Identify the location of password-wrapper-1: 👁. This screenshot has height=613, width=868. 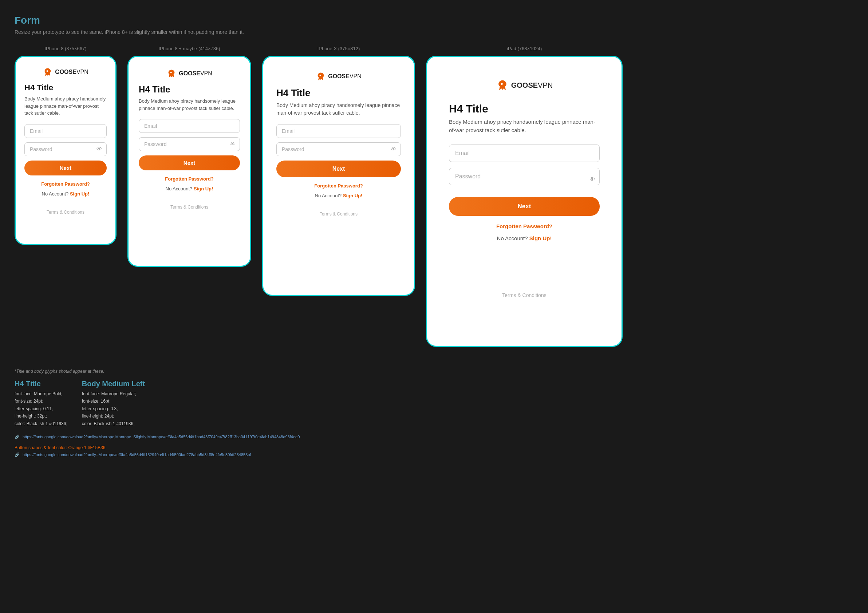
(66, 149).